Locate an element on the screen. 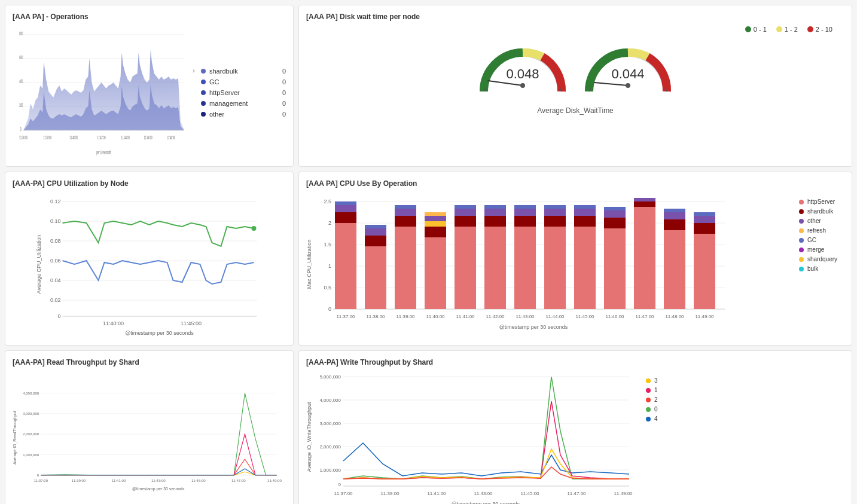 The image size is (857, 504). svg-text: 11:36:00 is located at coordinates (23, 138).